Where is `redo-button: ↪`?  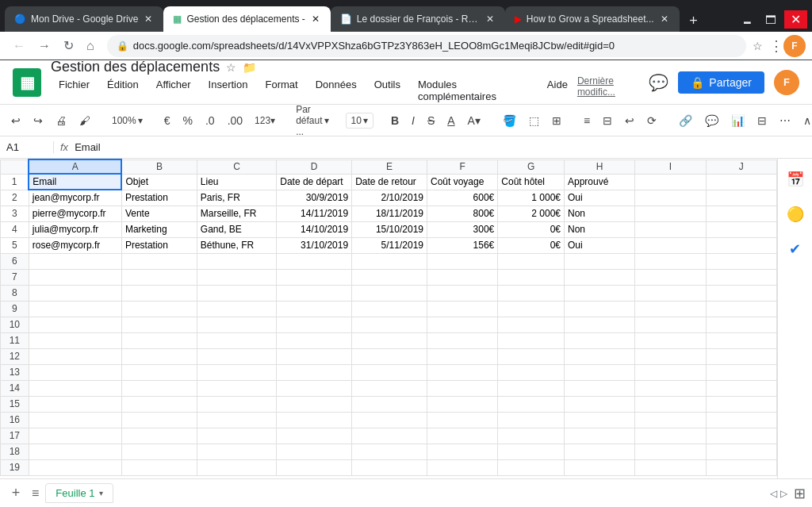
redo-button: ↪ is located at coordinates (38, 121).